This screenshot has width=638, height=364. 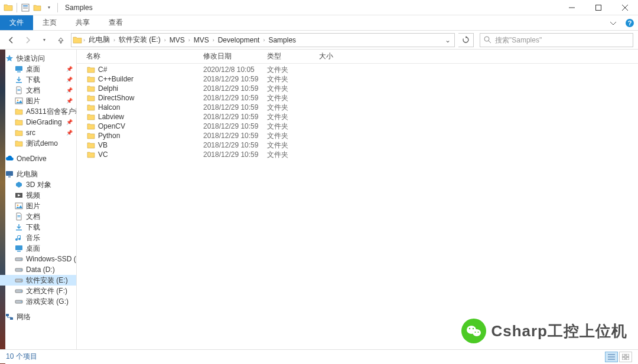 What do you see at coordinates (38, 101) in the screenshot?
I see `tree-item: 图片📌` at bounding box center [38, 101].